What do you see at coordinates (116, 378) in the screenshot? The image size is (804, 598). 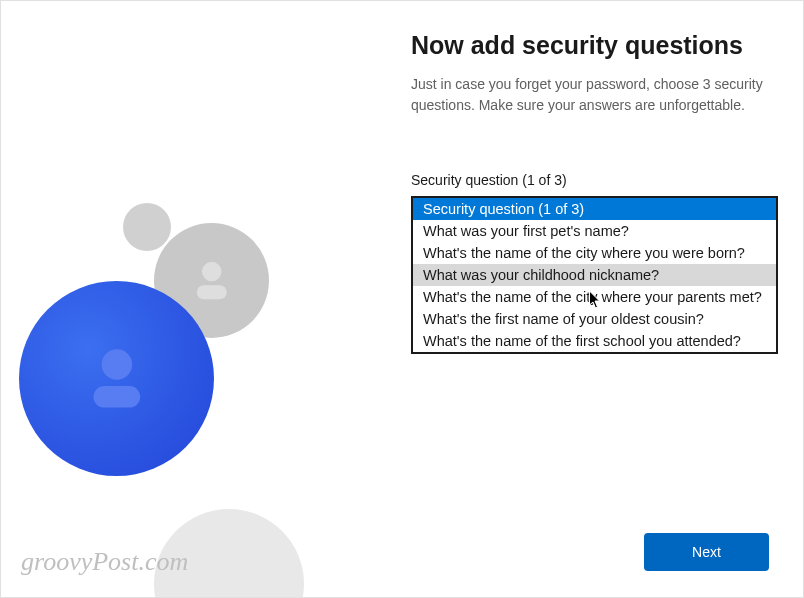 I see `avatar-large-circle` at bounding box center [116, 378].